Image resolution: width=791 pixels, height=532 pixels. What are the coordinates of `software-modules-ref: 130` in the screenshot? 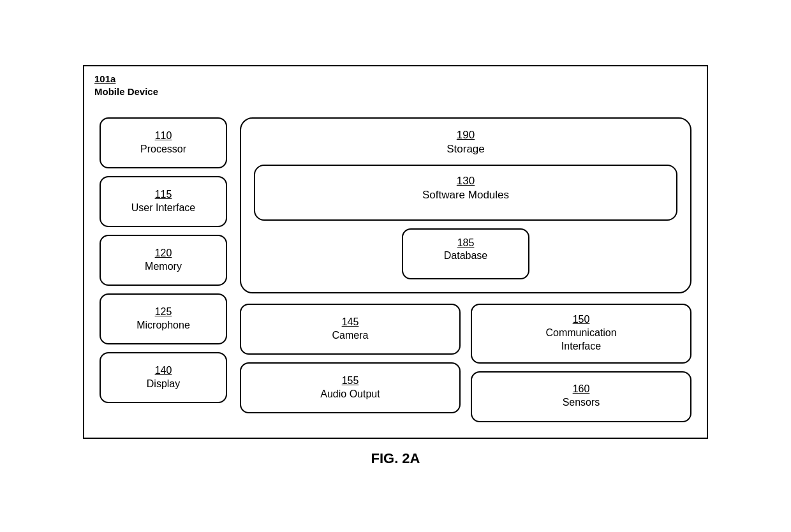 It's located at (466, 181).